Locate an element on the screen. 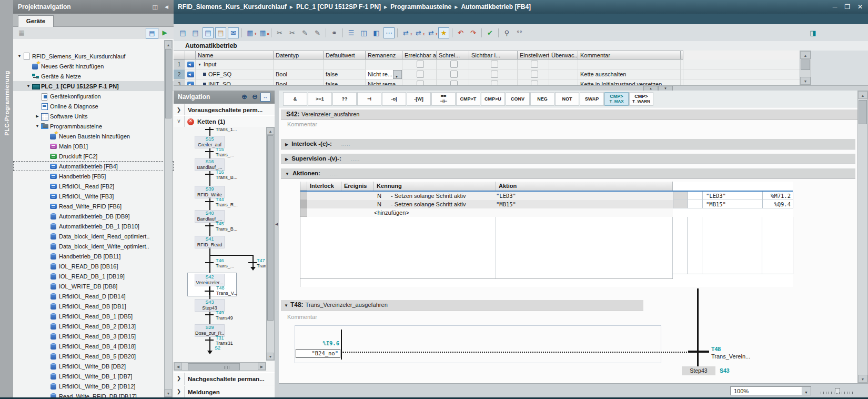 Image resolution: width=868 pixels, height=399 pixels. instruction-1: >=1 is located at coordinates (320, 99).